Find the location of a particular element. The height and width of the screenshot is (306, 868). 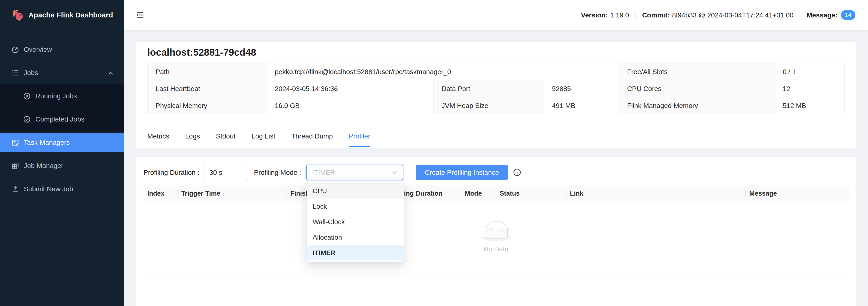

flink-squirrel-logo is located at coordinates (18, 15).